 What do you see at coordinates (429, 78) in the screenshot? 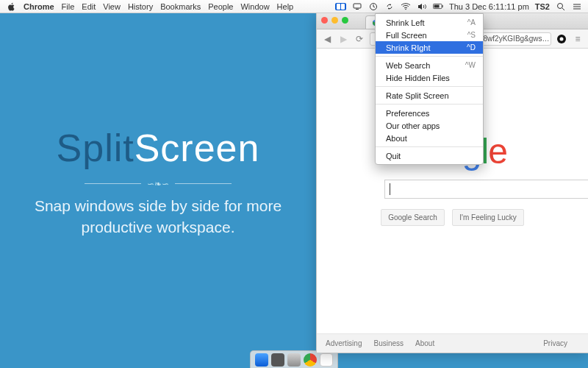
I see `menu-hide-hidden-files: Hide Hidden Files` at bounding box center [429, 78].